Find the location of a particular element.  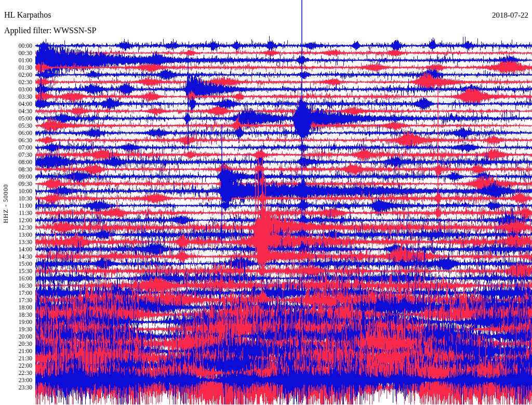

time-label: 09:30 is located at coordinates (16, 184).